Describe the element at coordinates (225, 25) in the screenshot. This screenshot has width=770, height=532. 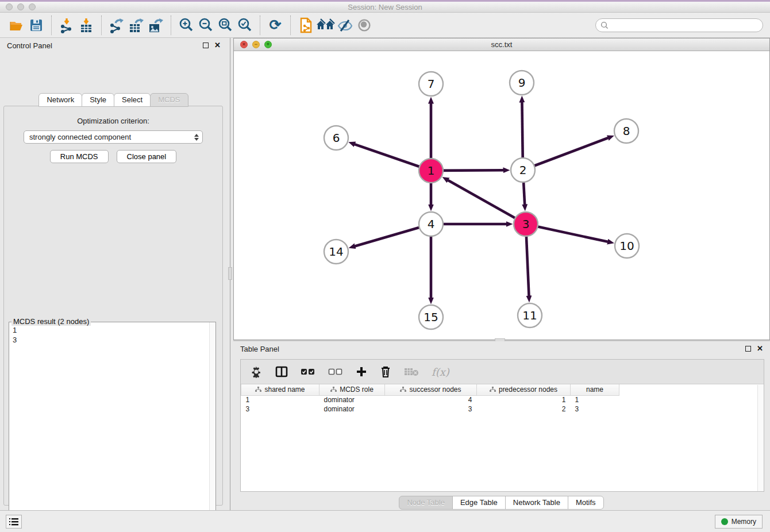
I see `zoom-fit-icon` at that location.